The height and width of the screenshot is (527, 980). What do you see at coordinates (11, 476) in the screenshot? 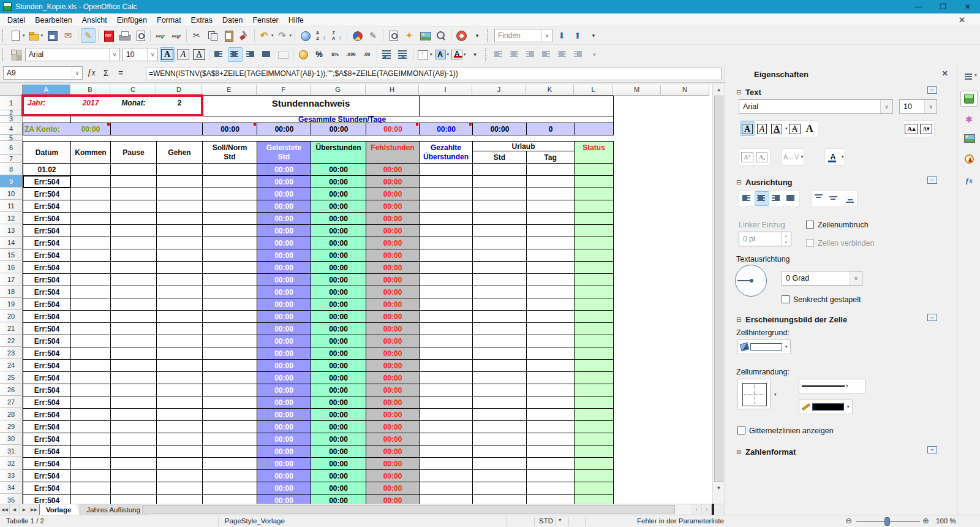
I see `row-header-33: 33` at bounding box center [11, 476].